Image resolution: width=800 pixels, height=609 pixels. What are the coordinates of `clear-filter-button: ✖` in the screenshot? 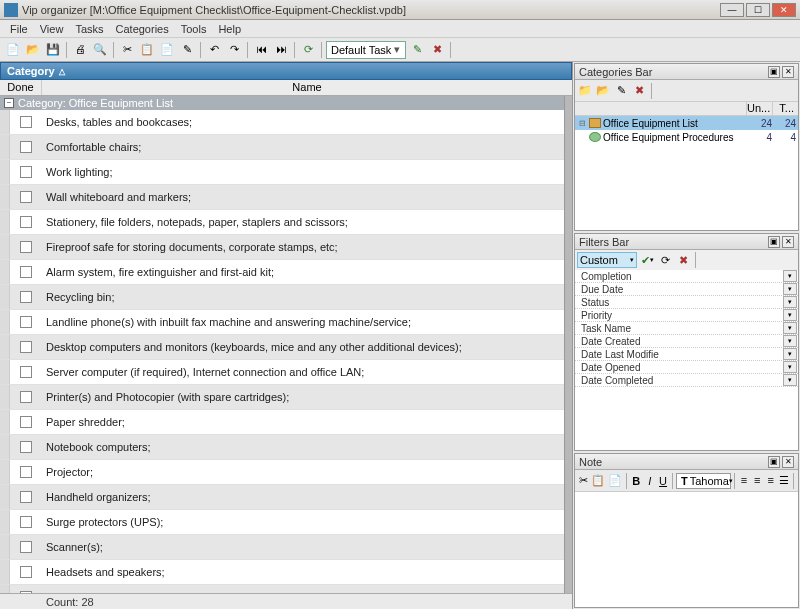 It's located at (683, 260).